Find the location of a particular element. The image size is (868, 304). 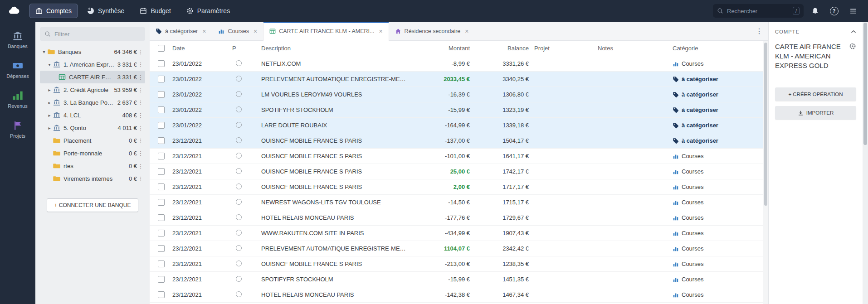

column-header-montant: Montant is located at coordinates (442, 48).